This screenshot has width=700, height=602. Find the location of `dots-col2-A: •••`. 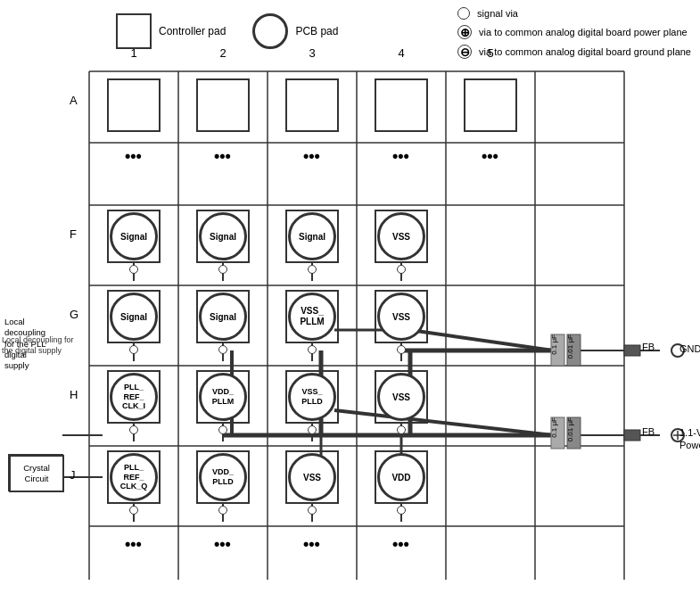

dots-col2-A: ••• is located at coordinates (223, 157).